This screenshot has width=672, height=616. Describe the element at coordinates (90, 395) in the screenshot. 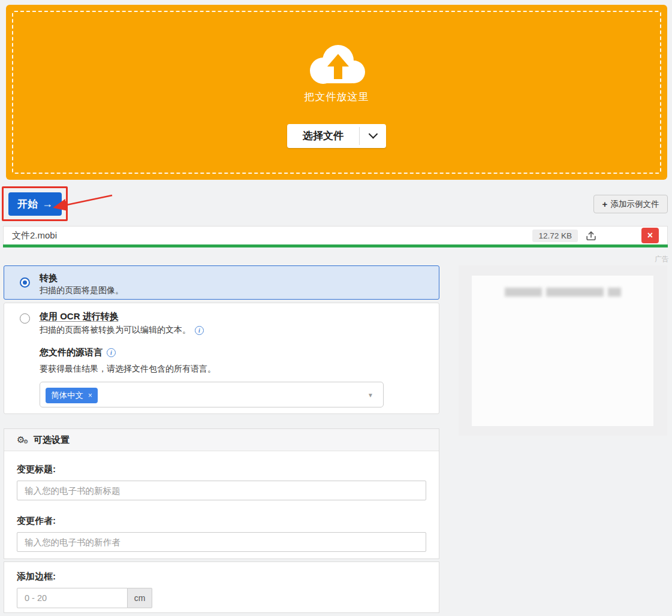

I see `remove-language-tag-icon: ×` at that location.